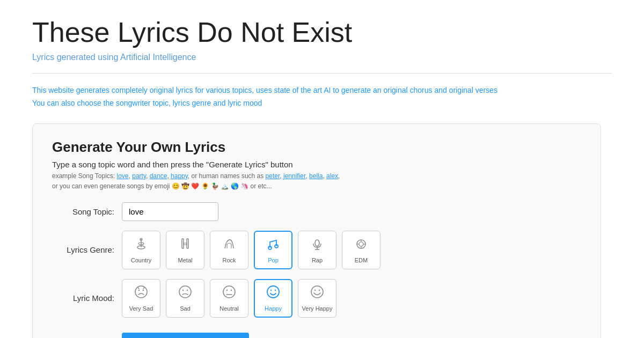  Describe the element at coordinates (229, 298) in the screenshot. I see `mood-neutral: Neutral` at that location.